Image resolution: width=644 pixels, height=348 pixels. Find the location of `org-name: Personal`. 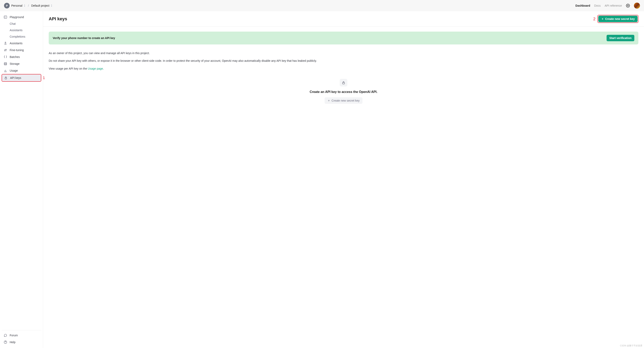

org-name: Personal is located at coordinates (17, 5).